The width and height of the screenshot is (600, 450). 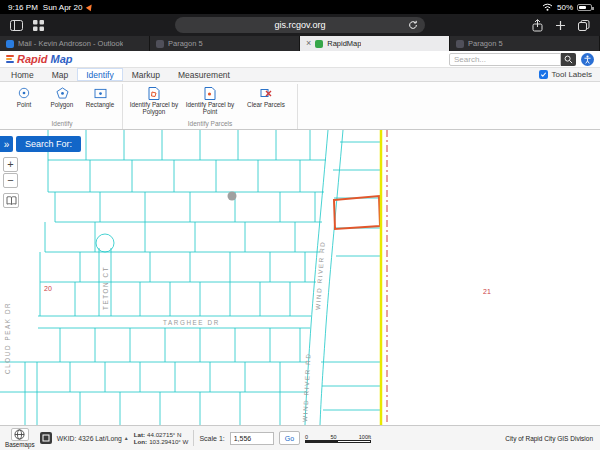 What do you see at coordinates (63, 8) in the screenshot?
I see `status-date: Sun Apr 20` at bounding box center [63, 8].